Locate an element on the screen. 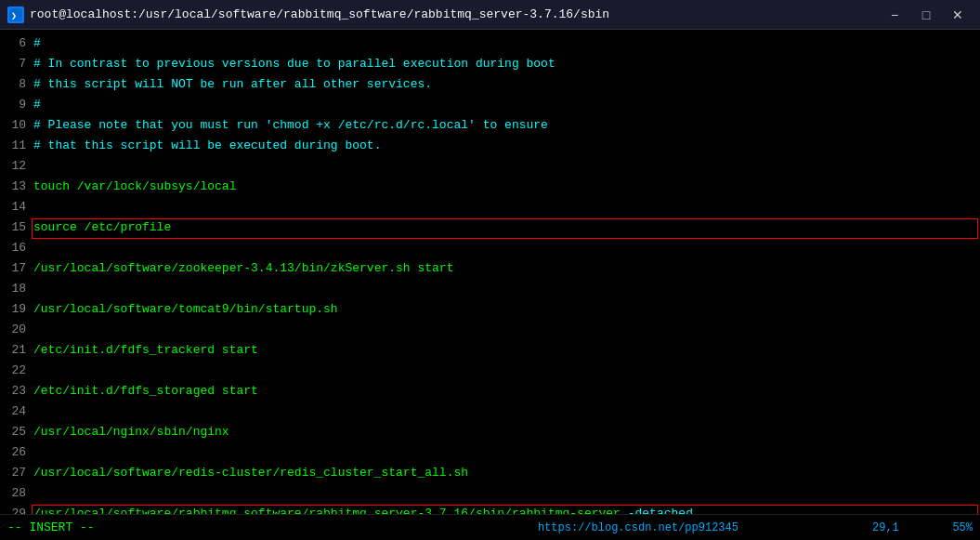 This screenshot has height=540, width=980. editor-line: 23 /etc/init.d/fdfs_storaged start is located at coordinates (490, 391).